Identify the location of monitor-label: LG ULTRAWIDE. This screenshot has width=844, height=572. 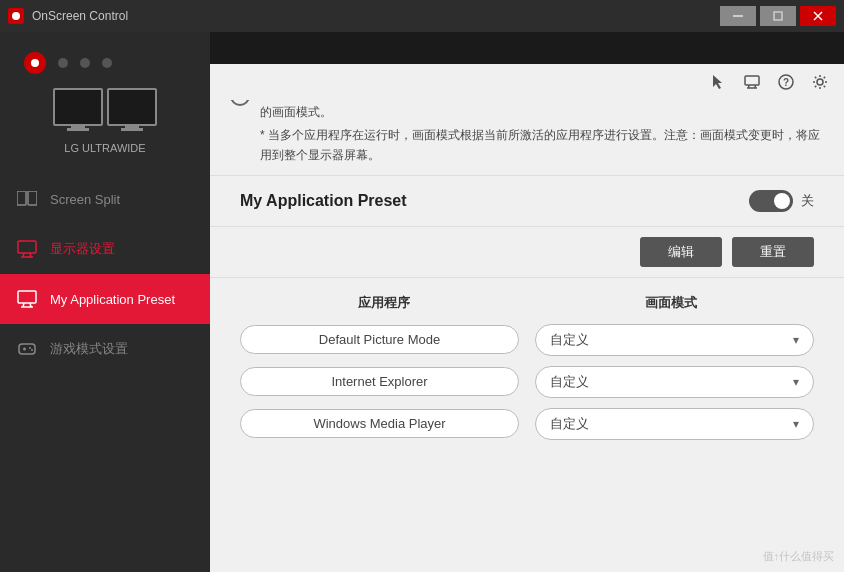
(104, 148).